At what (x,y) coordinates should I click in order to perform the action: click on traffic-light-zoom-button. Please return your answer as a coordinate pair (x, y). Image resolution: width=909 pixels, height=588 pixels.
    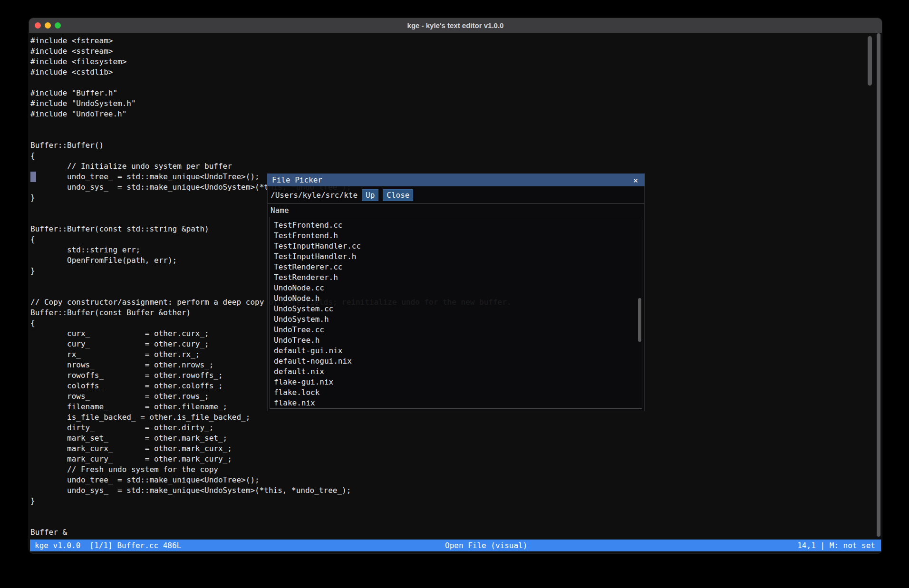
    Looking at the image, I should click on (58, 26).